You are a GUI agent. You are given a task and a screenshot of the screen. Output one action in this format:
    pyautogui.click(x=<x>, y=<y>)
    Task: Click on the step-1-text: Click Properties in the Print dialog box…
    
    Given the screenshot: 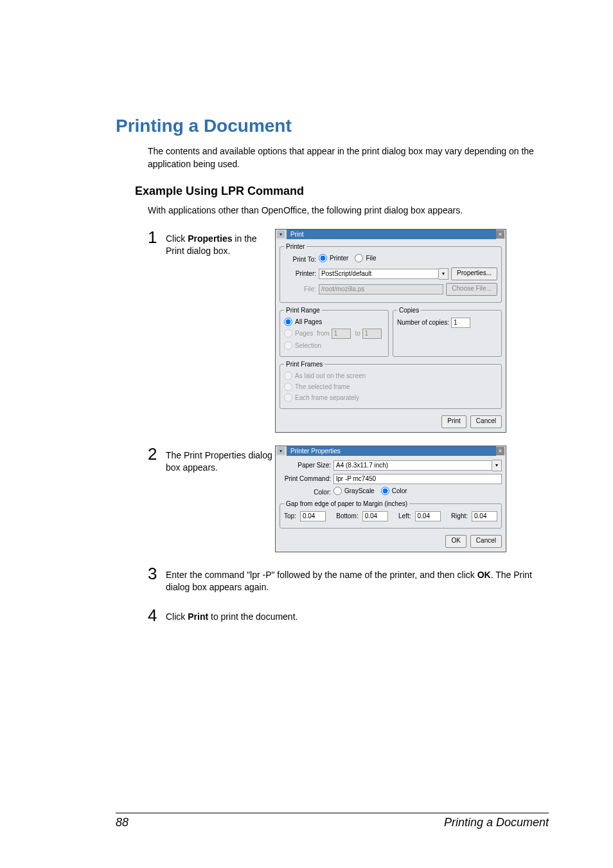 What is the action you would take?
    pyautogui.click(x=220, y=243)
    